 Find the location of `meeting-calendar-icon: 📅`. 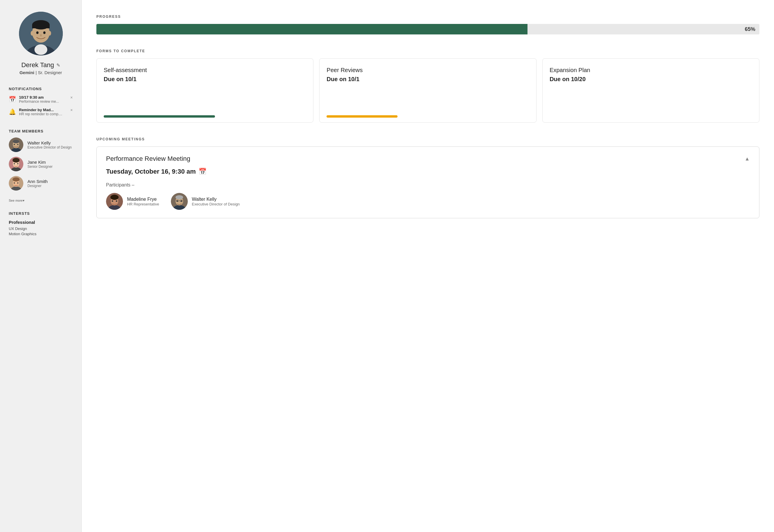

meeting-calendar-icon: 📅 is located at coordinates (203, 171).